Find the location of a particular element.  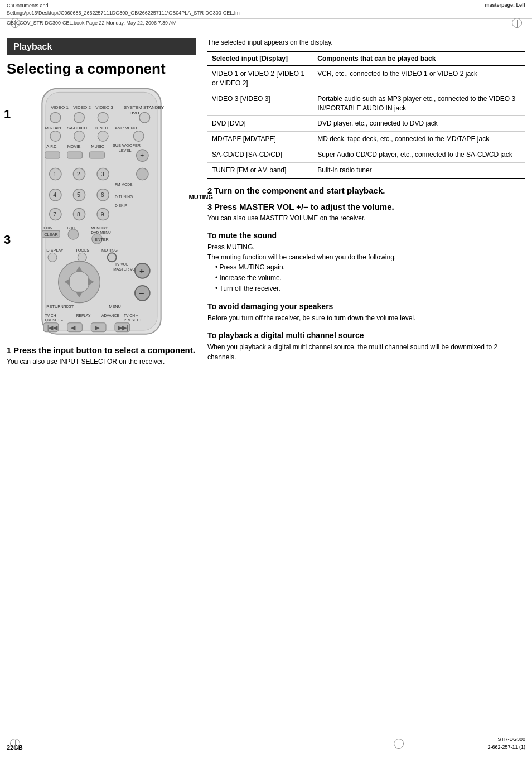

svg-text: REPLAY is located at coordinates (84, 316).